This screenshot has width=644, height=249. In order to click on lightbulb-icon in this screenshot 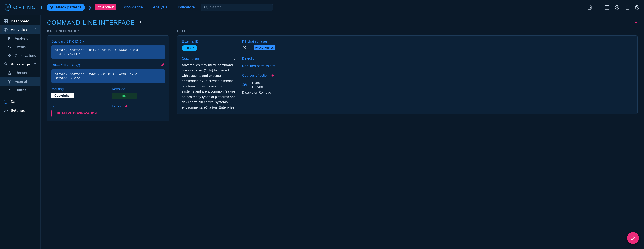, I will do `click(6, 64)`.